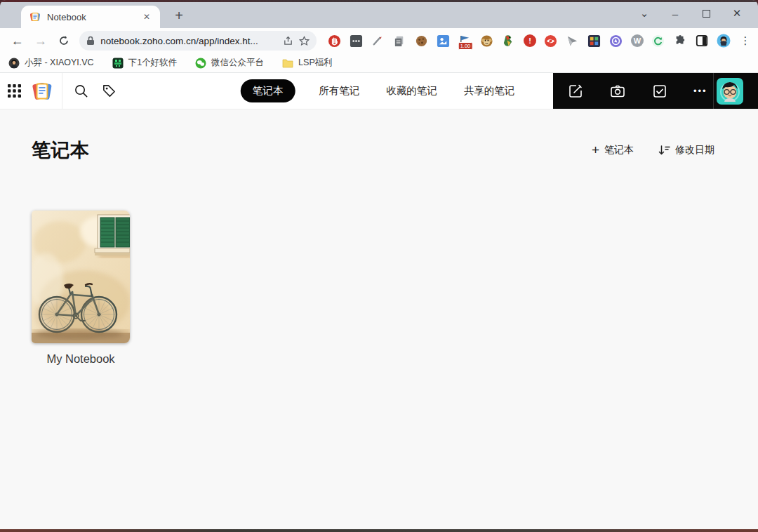 Image resolution: width=758 pixels, height=532 pixels. Describe the element at coordinates (660, 91) in the screenshot. I see `checkbox-icon` at that location.